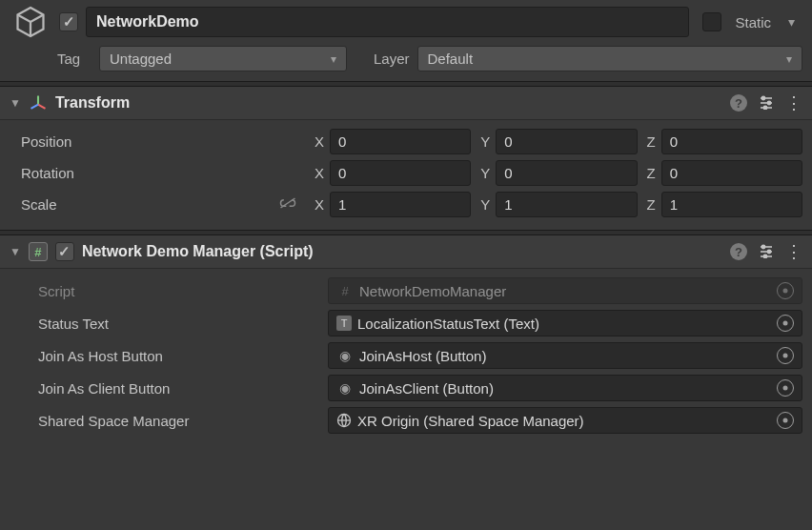 Image resolution: width=812 pixels, height=530 pixels. What do you see at coordinates (141, 59) in the screenshot?
I see `tag-value: Untagged` at bounding box center [141, 59].